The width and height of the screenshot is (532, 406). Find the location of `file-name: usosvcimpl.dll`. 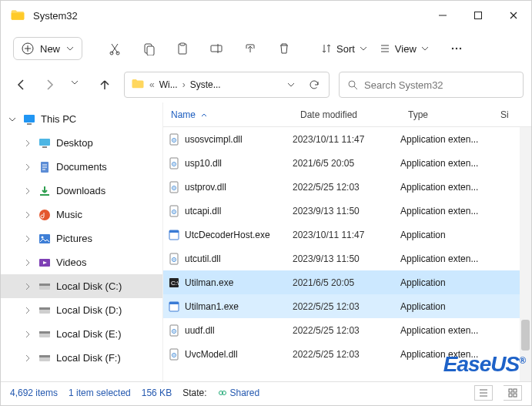

file-name: usosvcimpl.dll is located at coordinates (239, 139).